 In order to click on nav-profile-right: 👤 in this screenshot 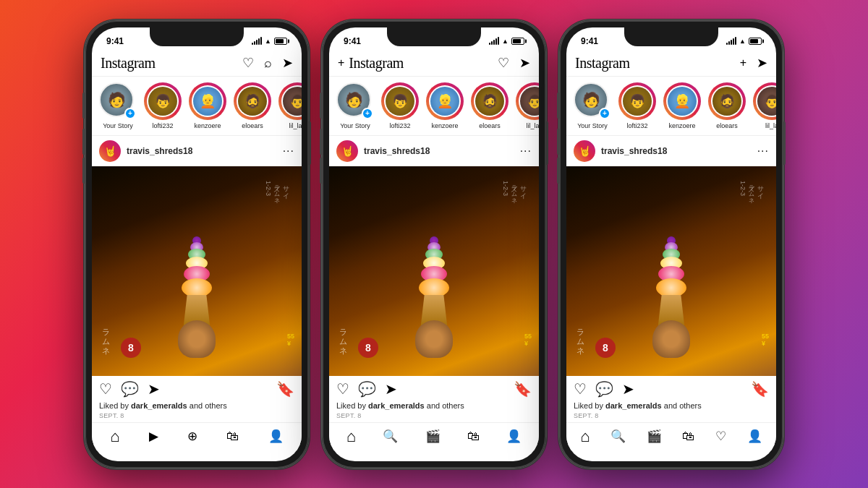, I will do `click(755, 437)`.